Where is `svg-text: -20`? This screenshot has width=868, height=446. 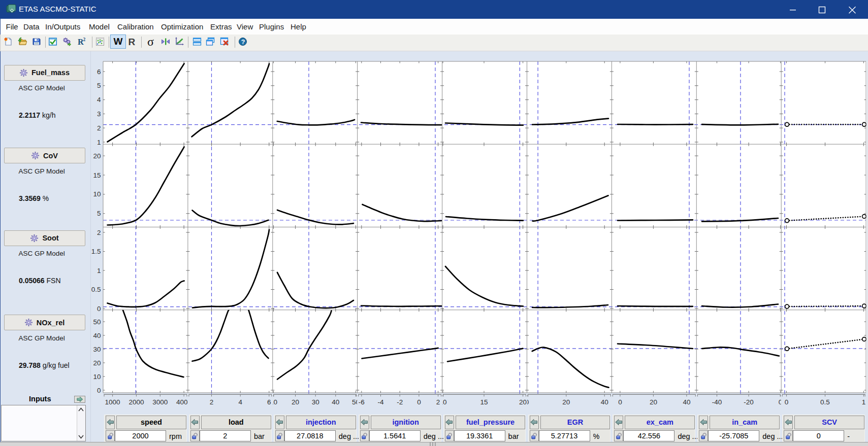
svg-text: -20 is located at coordinates (749, 402).